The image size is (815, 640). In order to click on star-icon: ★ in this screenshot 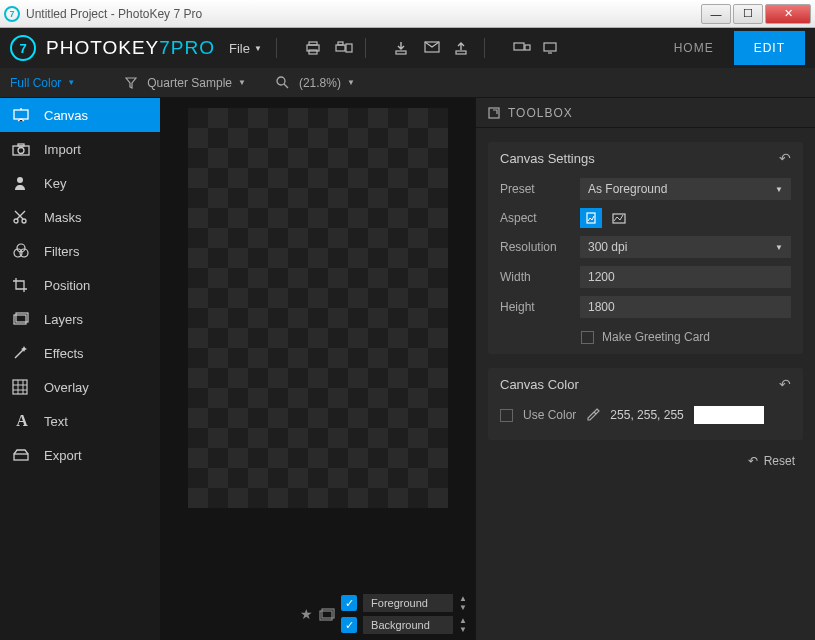, I will do `click(306, 614)`.